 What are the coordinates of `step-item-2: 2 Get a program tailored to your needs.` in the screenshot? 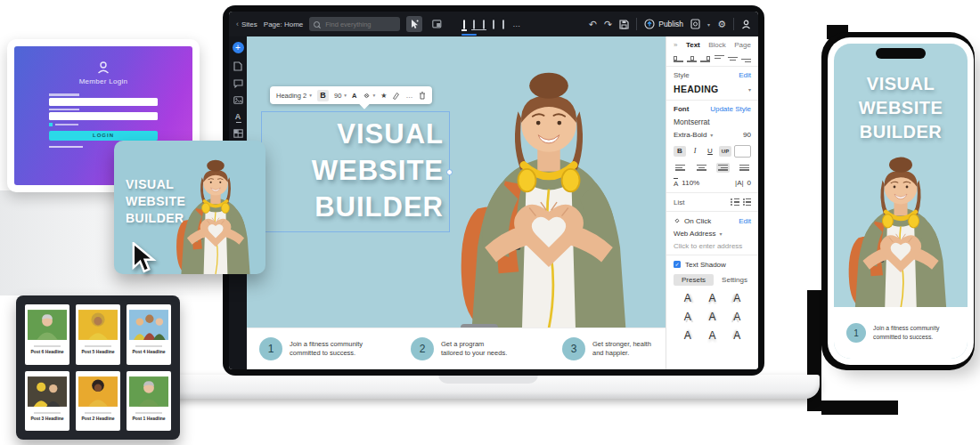 It's located at (486, 349).